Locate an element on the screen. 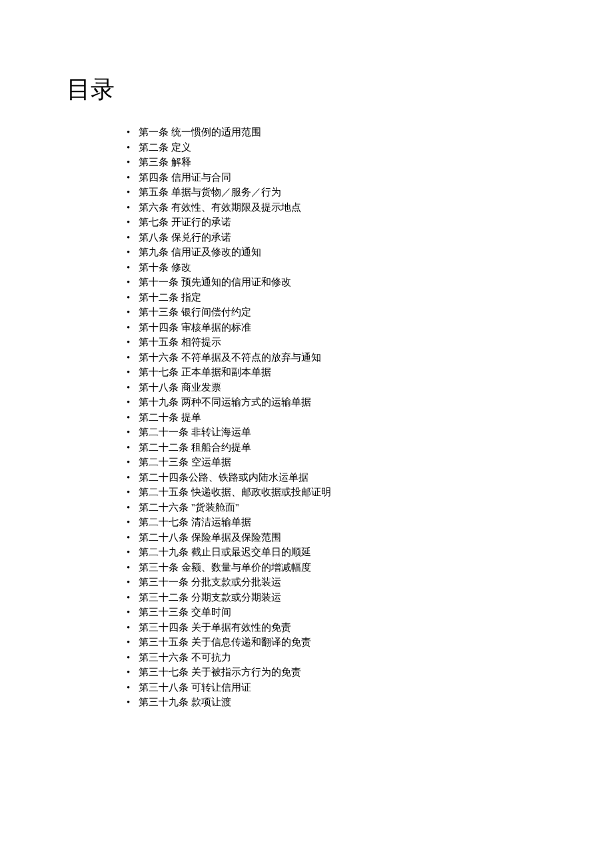 The width and height of the screenshot is (613, 868). toc-item: 第二条 定义 is located at coordinates (370, 148).